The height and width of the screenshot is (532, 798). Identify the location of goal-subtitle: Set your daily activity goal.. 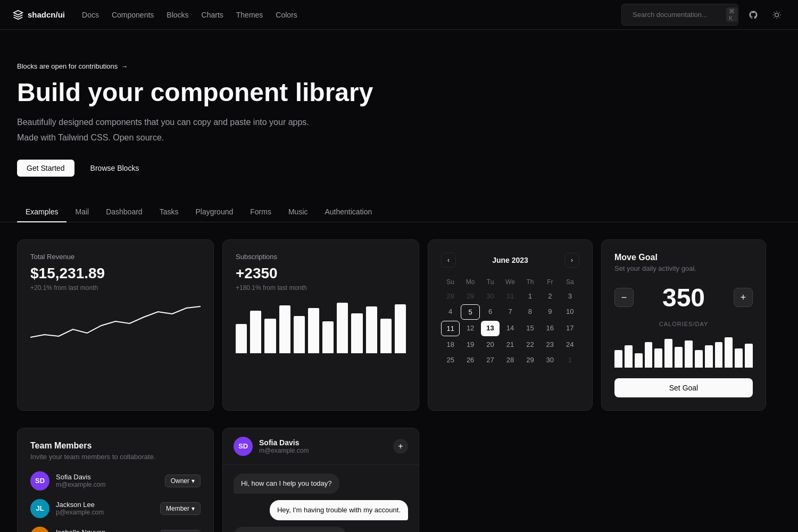
(684, 268).